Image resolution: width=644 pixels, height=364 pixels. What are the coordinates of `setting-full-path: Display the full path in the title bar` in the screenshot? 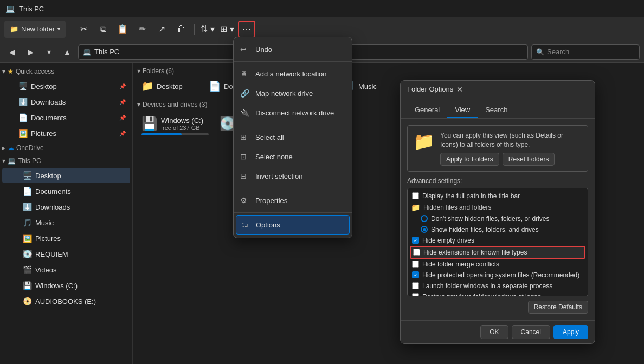 It's located at (498, 196).